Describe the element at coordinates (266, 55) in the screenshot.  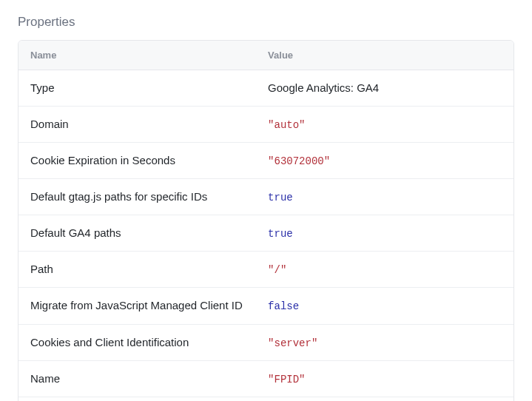
I see `table-header: Name Value` at that location.